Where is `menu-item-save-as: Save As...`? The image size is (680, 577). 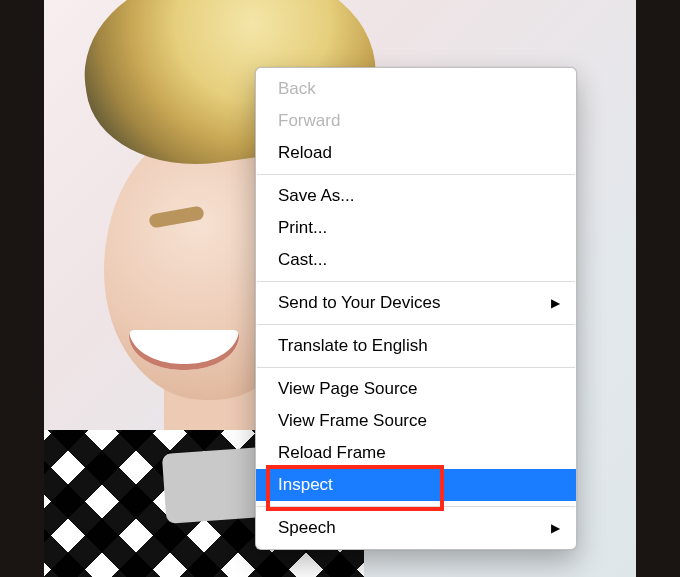 menu-item-save-as: Save As... is located at coordinates (416, 196).